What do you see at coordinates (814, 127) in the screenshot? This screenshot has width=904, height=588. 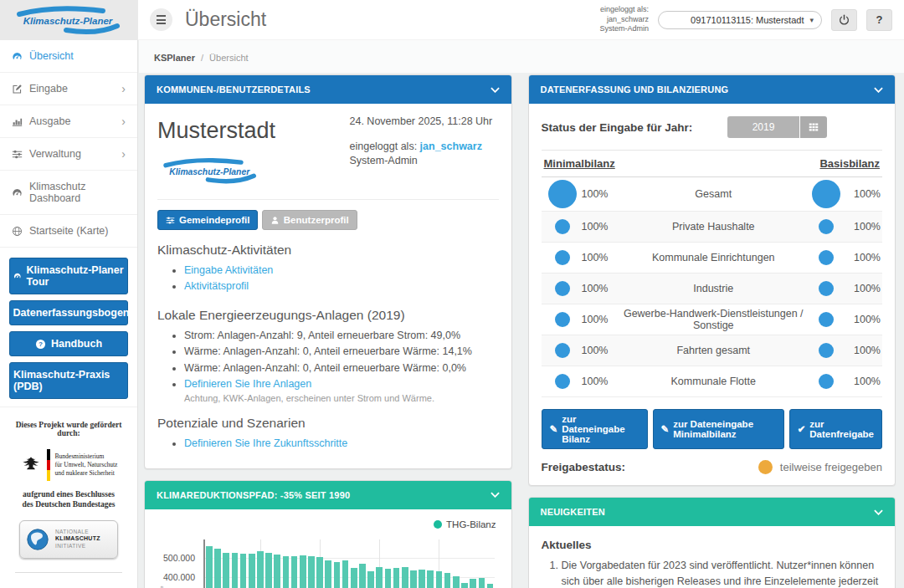 I see `year-picker-button` at bounding box center [814, 127].